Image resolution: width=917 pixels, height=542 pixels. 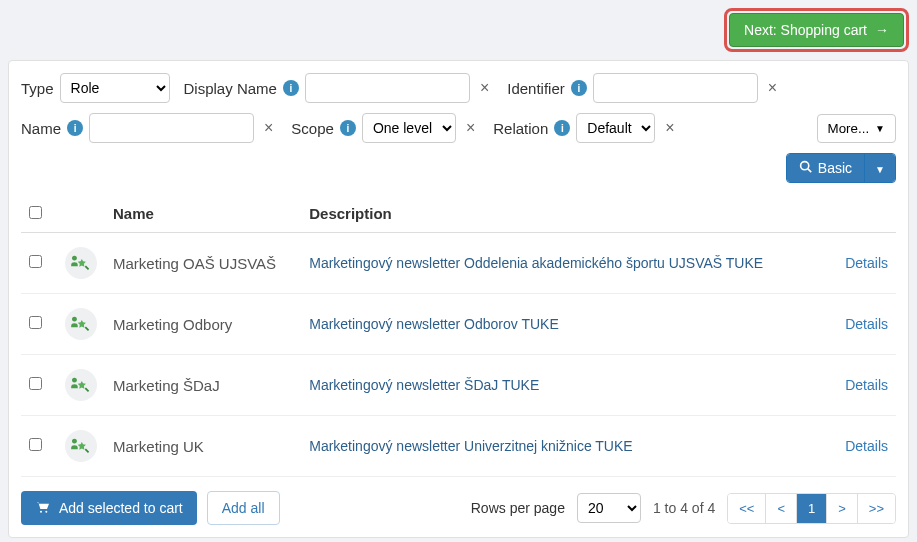 What do you see at coordinates (484, 88) in the screenshot?
I see `clear-display-name: ×` at bounding box center [484, 88].